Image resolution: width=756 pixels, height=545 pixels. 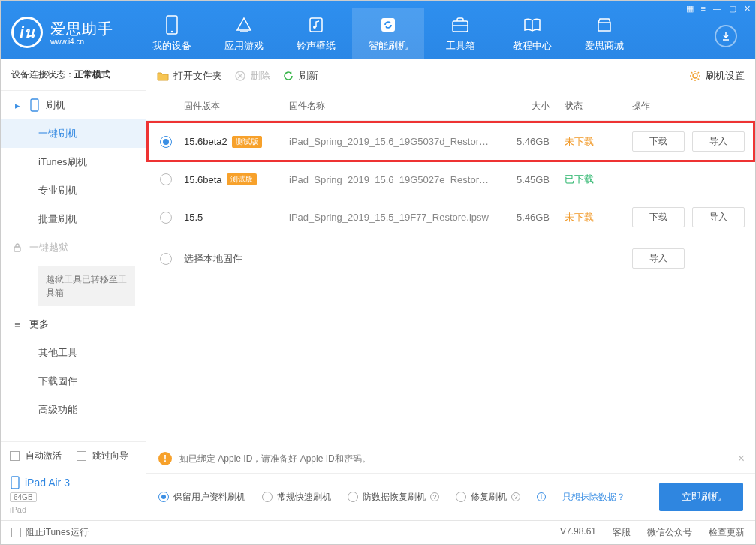 What do you see at coordinates (532, 46) in the screenshot?
I see `nav-label: 教程中心` at bounding box center [532, 46].